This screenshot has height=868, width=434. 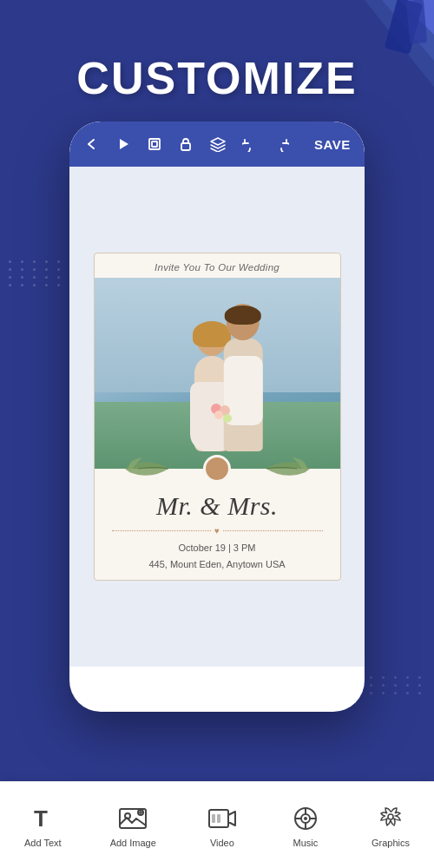 I want to click on nav-item-graphics: Graphics, so click(x=391, y=825).